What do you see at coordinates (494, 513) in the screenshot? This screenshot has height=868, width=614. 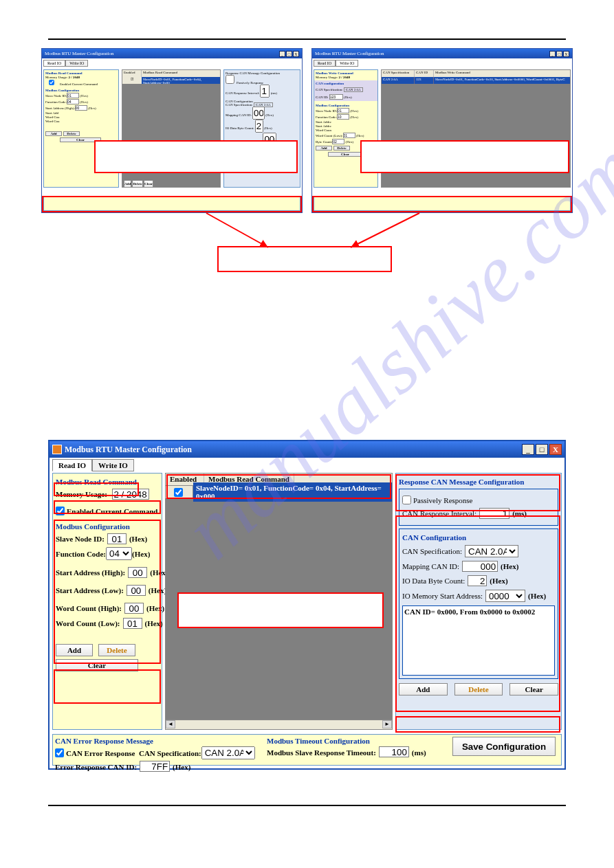 I see `can-response-interval-input` at bounding box center [494, 513].